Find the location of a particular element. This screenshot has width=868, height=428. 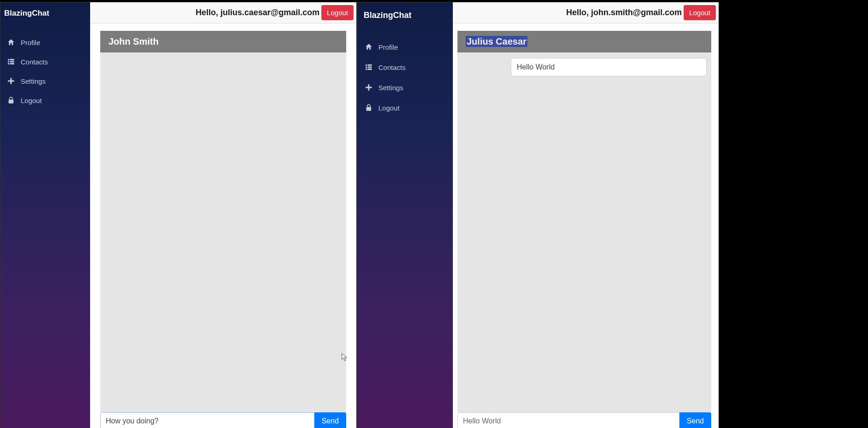

hello-text: Hello, john.smith@gmail.com is located at coordinates (624, 13).